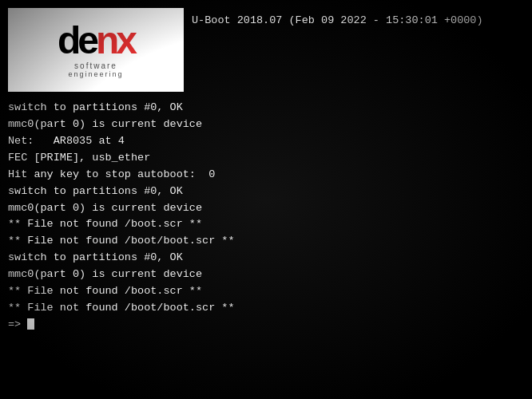 This screenshot has height=399, width=532. What do you see at coordinates (358, 21) in the screenshot?
I see `uboot-header: U-Boot 2018.07 (Feb 09 2022 - 15:30:01 +…` at bounding box center [358, 21].